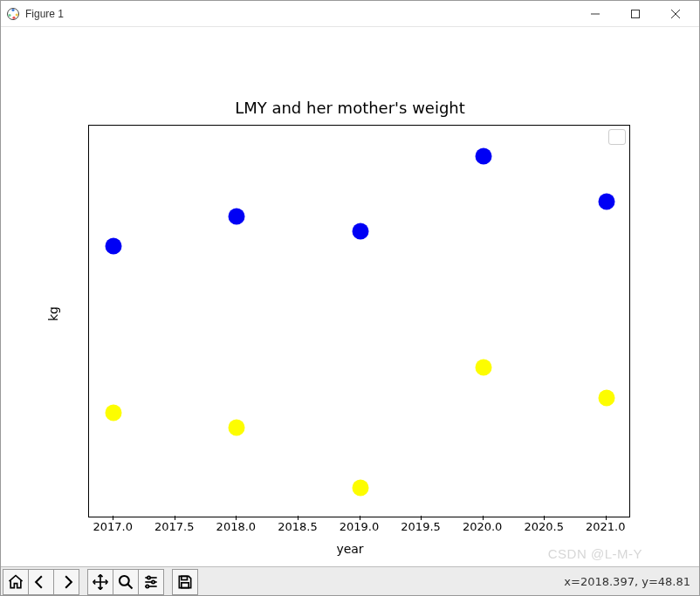  Describe the element at coordinates (350, 108) in the screenshot. I see `chart-title: LMY and her mother's weight` at that location.